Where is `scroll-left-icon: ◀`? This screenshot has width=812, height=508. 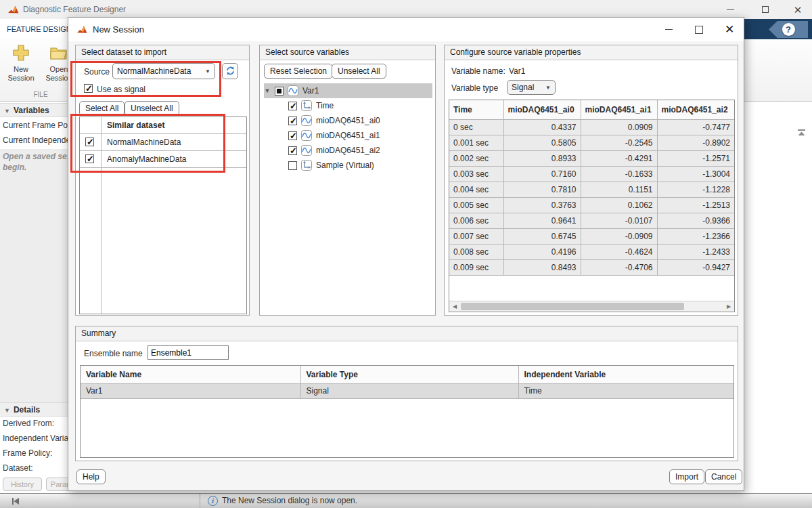 scroll-left-icon: ◀ is located at coordinates (455, 306).